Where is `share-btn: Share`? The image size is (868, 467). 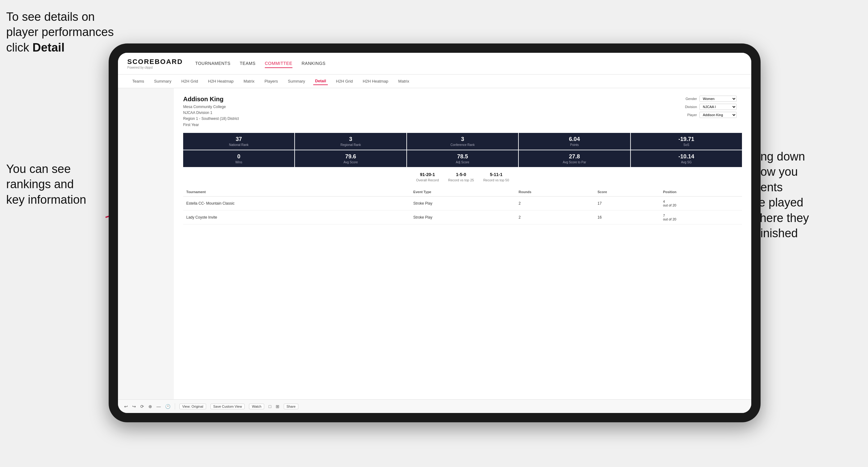 share-btn: Share is located at coordinates (291, 406).